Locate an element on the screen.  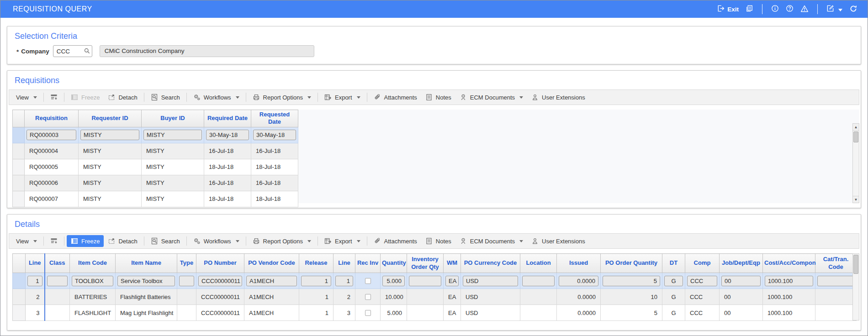
cell-input: Service Toolbox is located at coordinates (146, 281).